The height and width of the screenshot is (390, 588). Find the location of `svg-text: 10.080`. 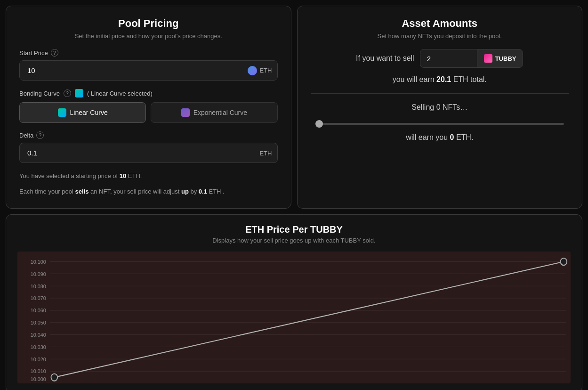

svg-text: 10.080 is located at coordinates (39, 286).